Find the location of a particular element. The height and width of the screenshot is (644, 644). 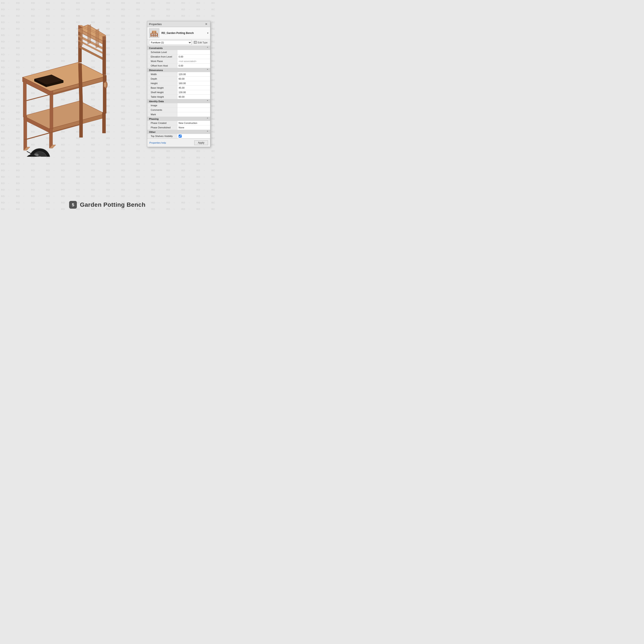

prop-value-phase-demolished: None is located at coordinates (194, 127).